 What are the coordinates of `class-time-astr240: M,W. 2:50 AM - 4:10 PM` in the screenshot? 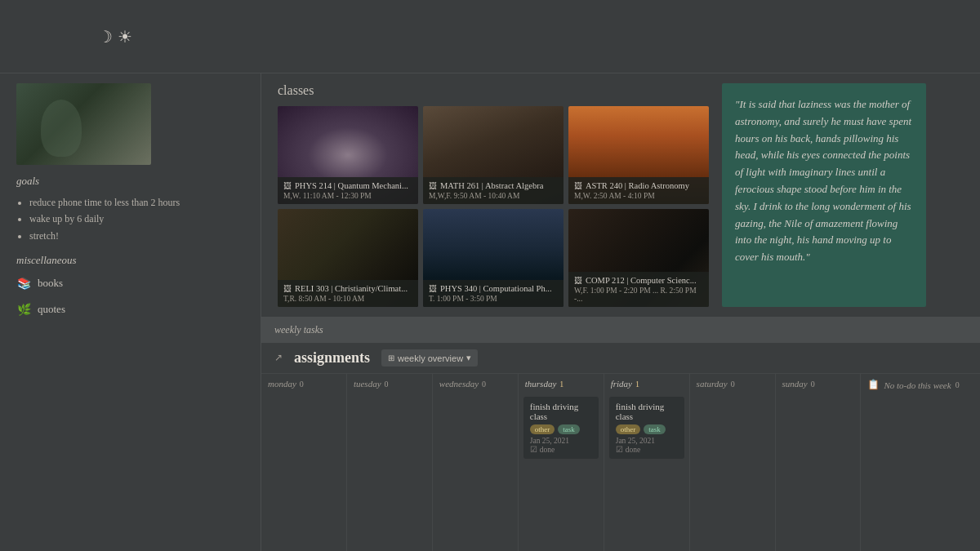 It's located at (639, 196).